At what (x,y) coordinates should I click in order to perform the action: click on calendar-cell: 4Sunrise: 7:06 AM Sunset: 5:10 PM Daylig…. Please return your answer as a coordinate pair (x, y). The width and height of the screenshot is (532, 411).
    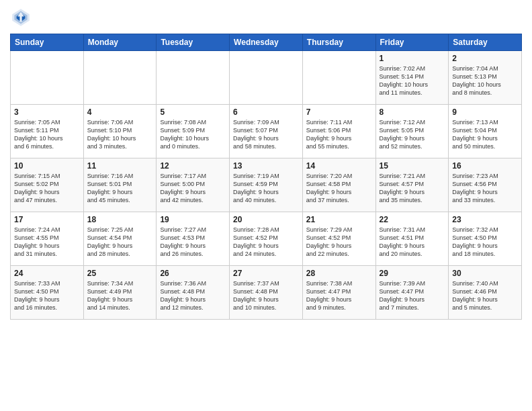
    Looking at the image, I should click on (120, 132).